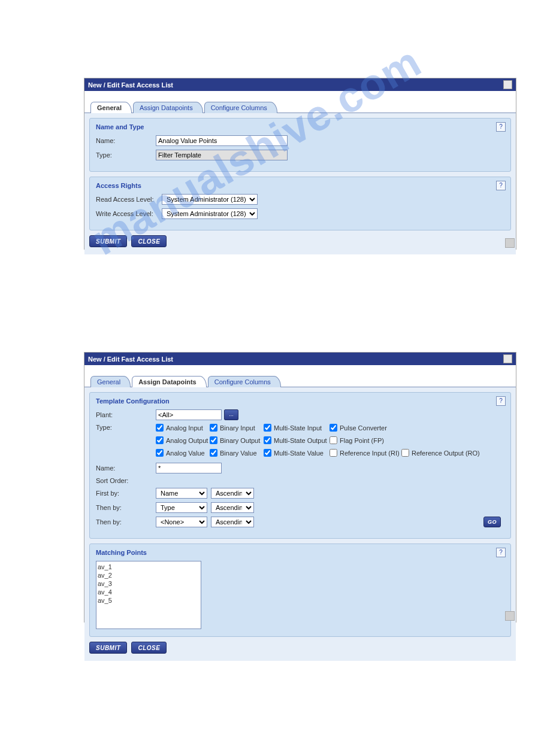 This screenshot has height=756, width=535. Describe the element at coordinates (182, 522) in the screenshot. I see `then-by2-field-select: <None>` at that location.